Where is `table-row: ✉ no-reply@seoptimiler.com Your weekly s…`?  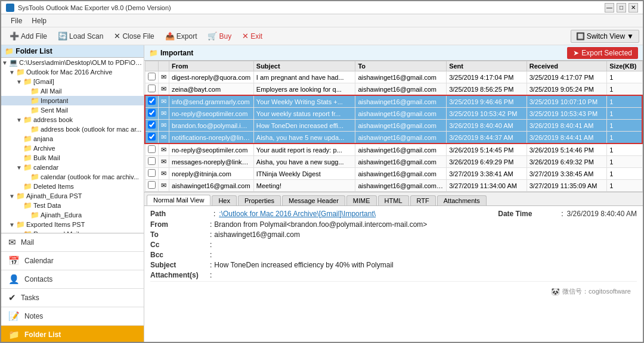
table-row: ✉ no-reply@seoptimiler.com Your weekly s… is located at coordinates (394, 114).